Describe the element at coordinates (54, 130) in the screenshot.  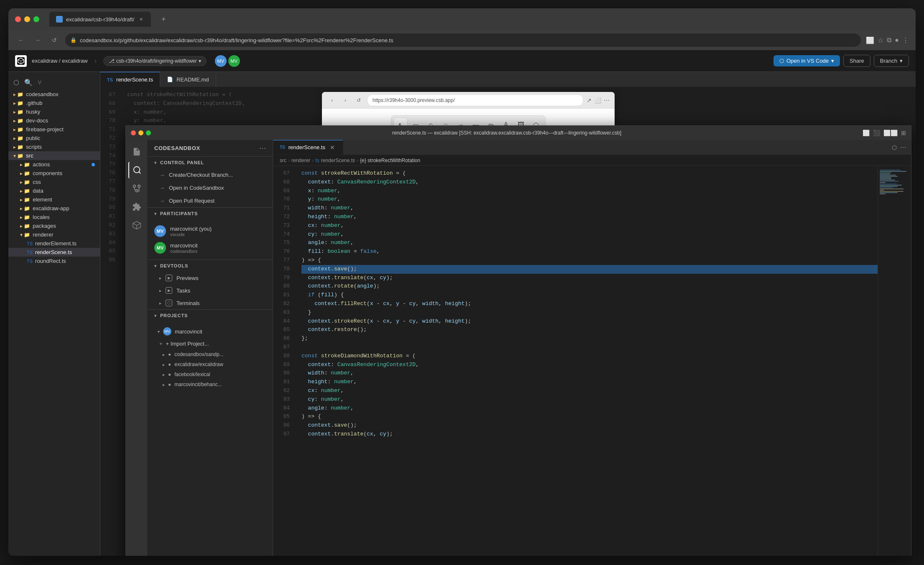
I see `folder-firebase: ▸ 📁 firebase-project` at that location.